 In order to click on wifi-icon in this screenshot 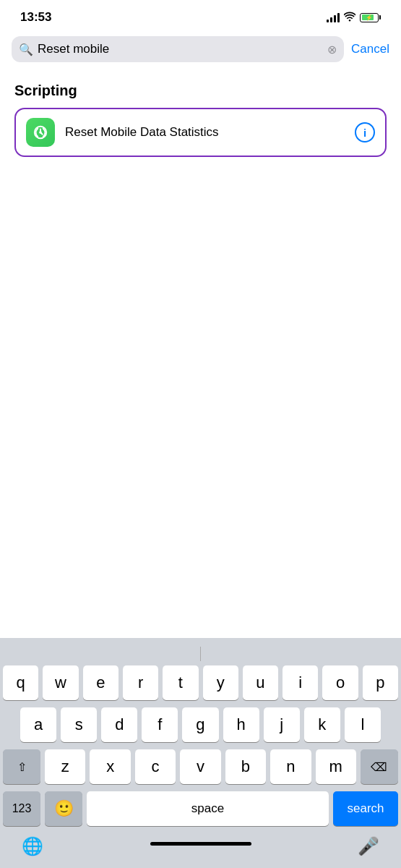, I will do `click(350, 17)`.